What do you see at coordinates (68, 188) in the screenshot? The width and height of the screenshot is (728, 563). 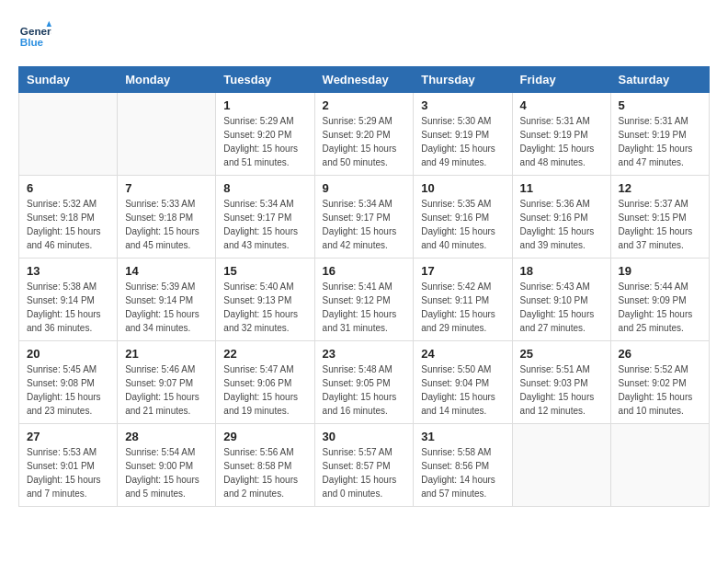 I see `day-number: 6` at bounding box center [68, 188].